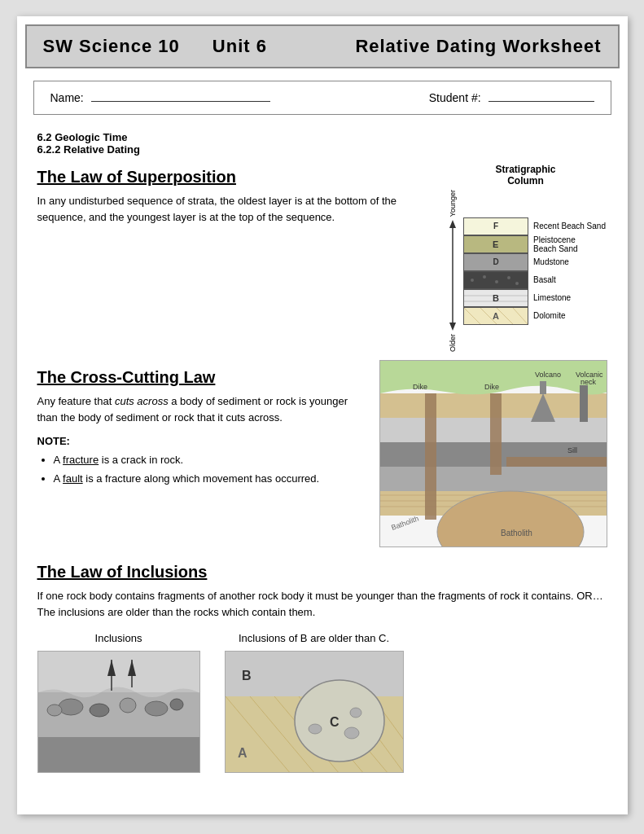  Describe the element at coordinates (160, 98) in the screenshot. I see `name-label: Name:` at that location.